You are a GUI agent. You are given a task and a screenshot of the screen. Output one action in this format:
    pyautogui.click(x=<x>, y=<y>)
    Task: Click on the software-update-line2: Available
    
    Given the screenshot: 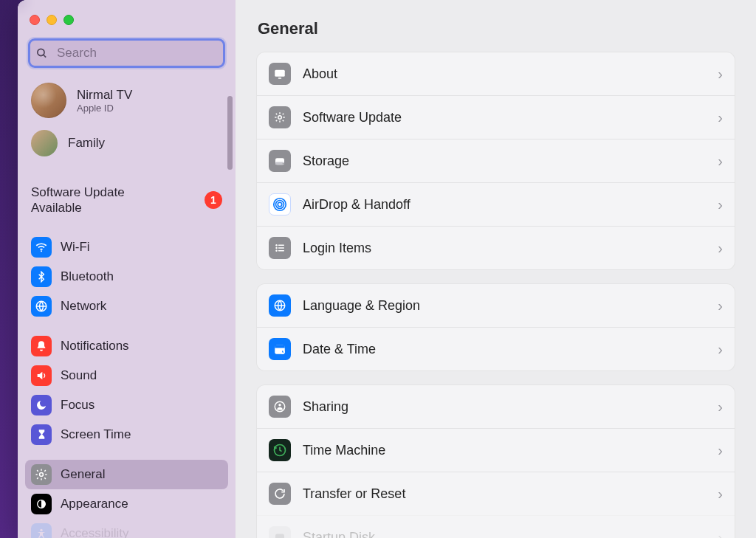 What is the action you would take?
    pyautogui.click(x=56, y=208)
    